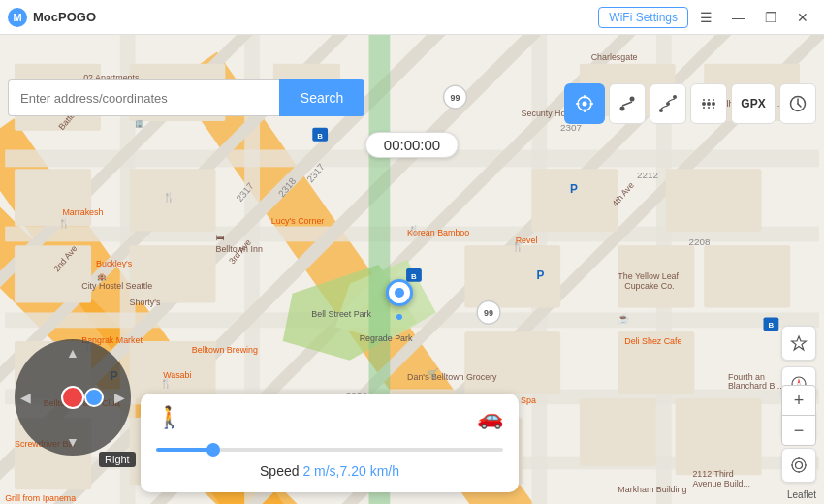  I want to click on speed-slider, so click(330, 450).